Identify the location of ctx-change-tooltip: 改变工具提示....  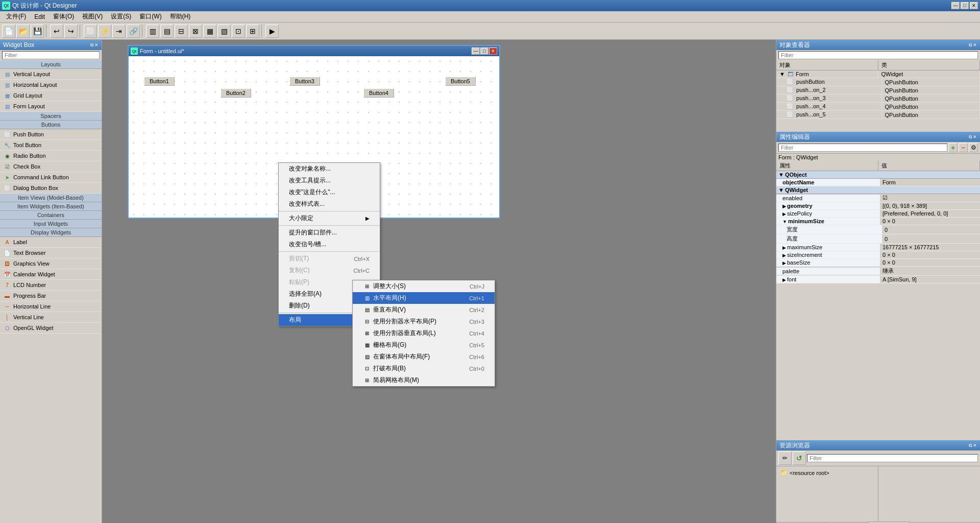
(329, 181).